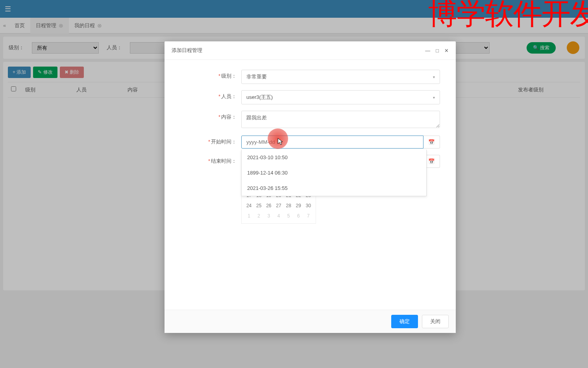 The image size is (588, 368). Describe the element at coordinates (446, 50) in the screenshot. I see `close-icon: ✕` at that location.